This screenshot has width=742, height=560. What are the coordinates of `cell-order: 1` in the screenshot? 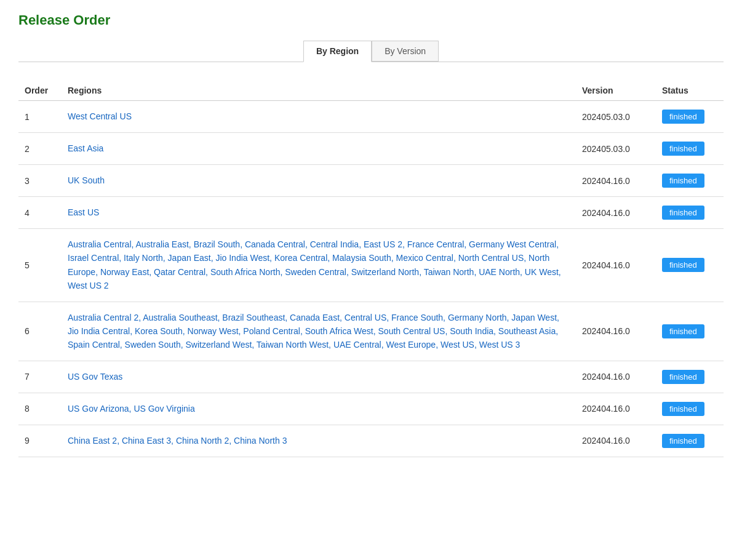 It's located at (40, 117).